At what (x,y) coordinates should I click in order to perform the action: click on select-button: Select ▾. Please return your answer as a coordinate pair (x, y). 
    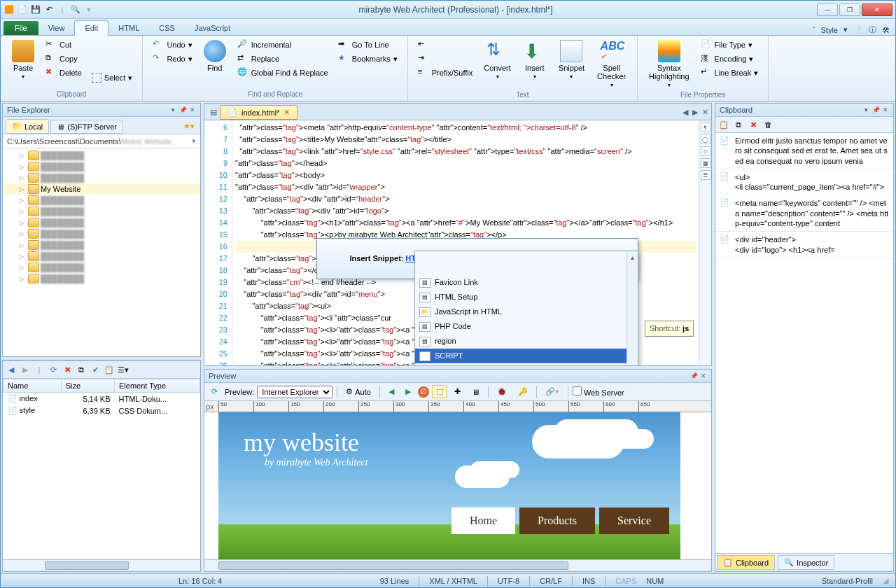
    Looking at the image, I should click on (112, 78).